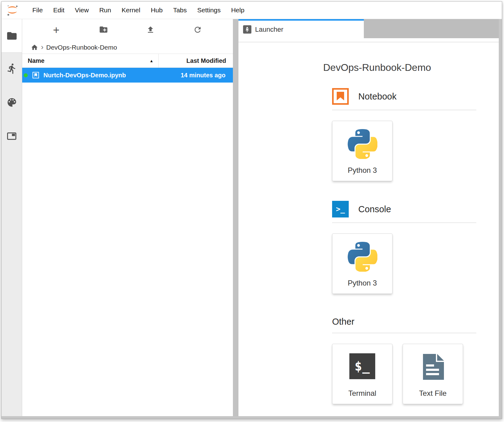 The image size is (504, 422). What do you see at coordinates (105, 10) in the screenshot?
I see `menu-run: Run` at bounding box center [105, 10].